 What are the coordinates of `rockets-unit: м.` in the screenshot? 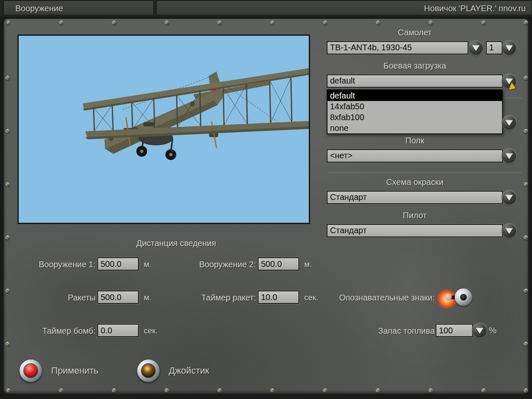 It's located at (148, 298).